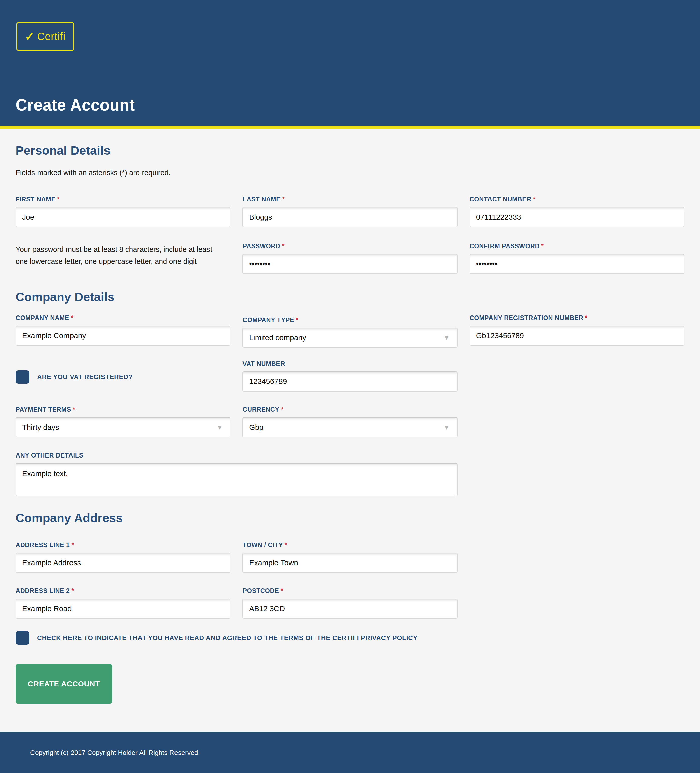 Image resolution: width=700 pixels, height=773 pixels. I want to click on address-line1-label: ADDRESS LINE 1*, so click(123, 545).